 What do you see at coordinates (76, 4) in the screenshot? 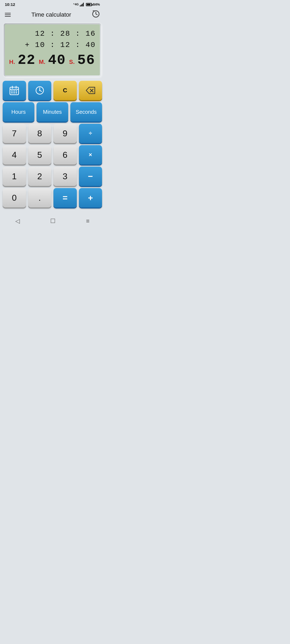
I see `network-indicator: ⁺4G` at bounding box center [76, 4].